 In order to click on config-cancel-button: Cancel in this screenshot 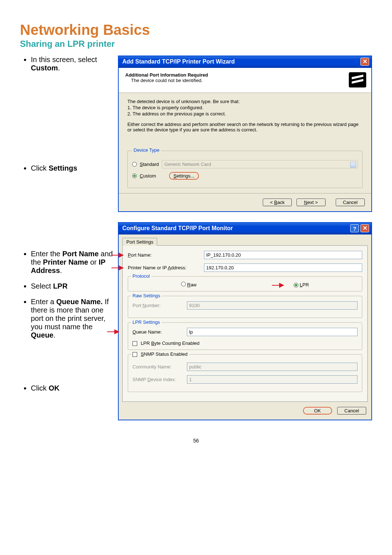, I will do `click(352, 411)`.